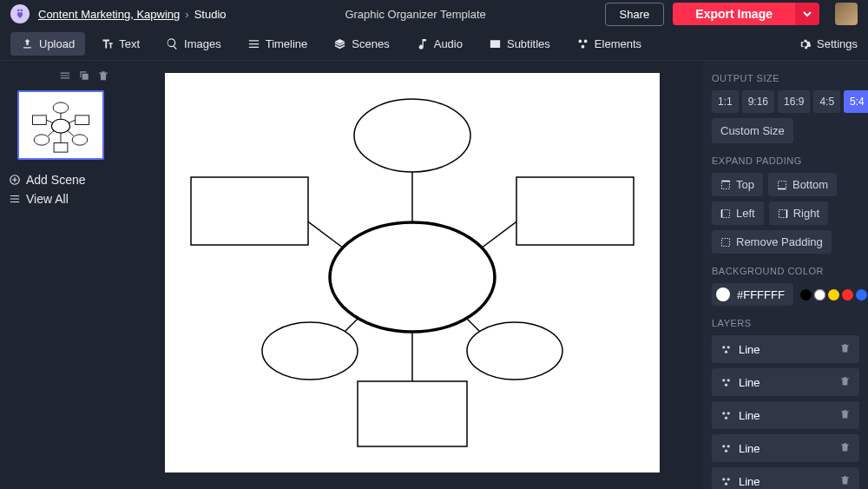 The height and width of the screenshot is (489, 868). I want to click on layers-label: LAYERS, so click(786, 323).